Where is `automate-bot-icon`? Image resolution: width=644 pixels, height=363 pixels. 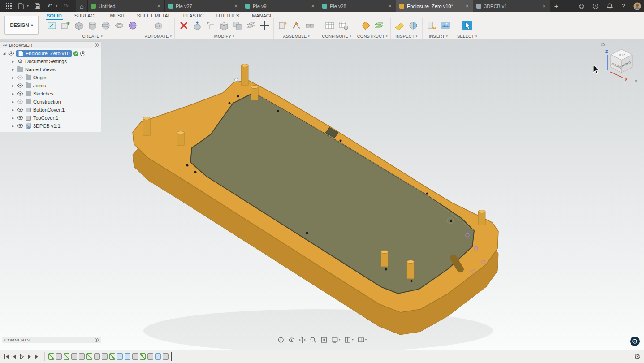
automate-bot-icon is located at coordinates (158, 26).